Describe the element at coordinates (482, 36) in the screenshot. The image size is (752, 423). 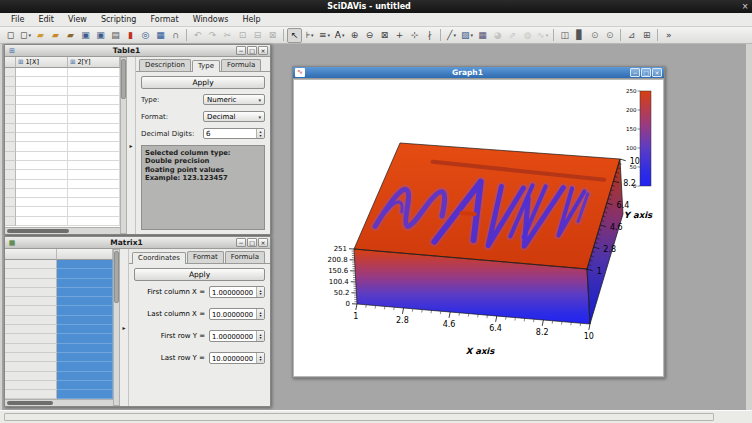
I see `add-image-button: ▦` at that location.